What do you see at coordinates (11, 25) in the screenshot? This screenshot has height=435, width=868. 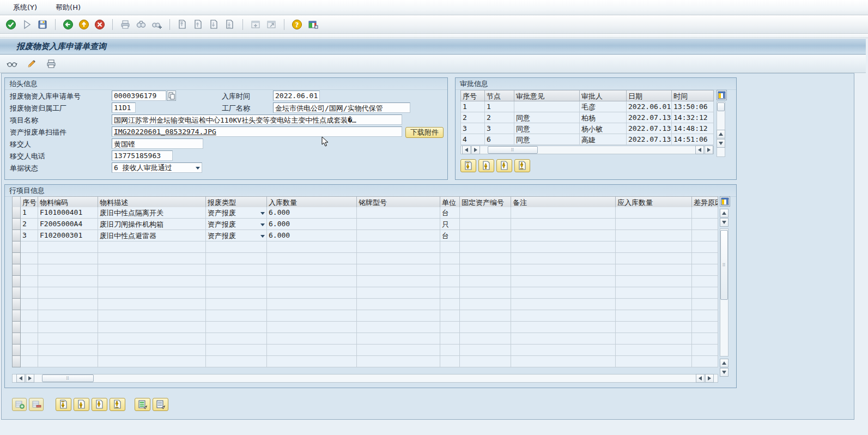 I see `enter-icon` at bounding box center [11, 25].